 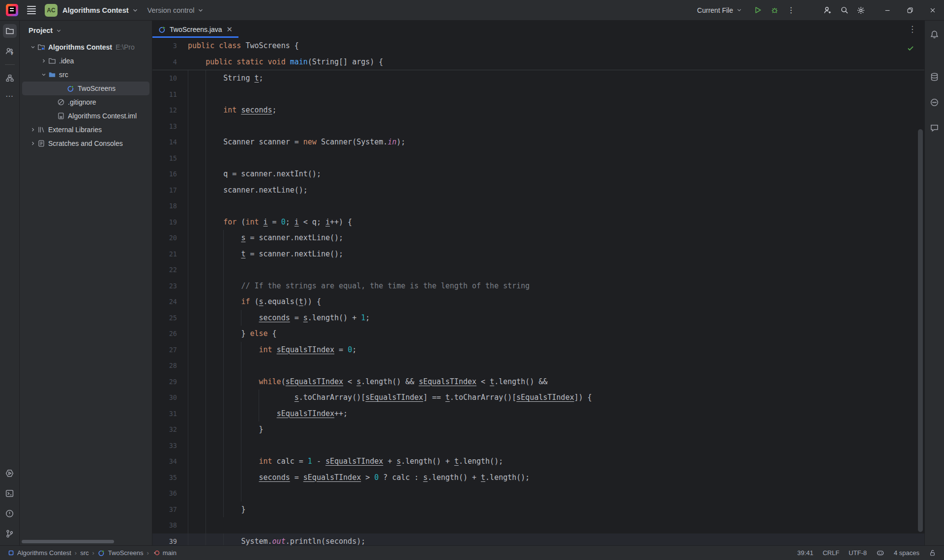 What do you see at coordinates (165, 142) in the screenshot?
I see `line-number: 14` at bounding box center [165, 142].